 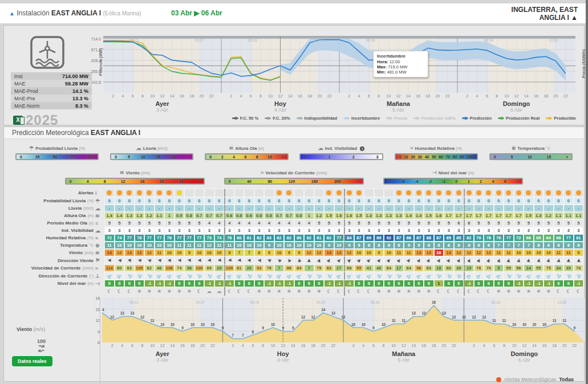 What do you see at coordinates (449, 215) in the screenshot?
I see `cell-altura: 1.7` at bounding box center [449, 215].